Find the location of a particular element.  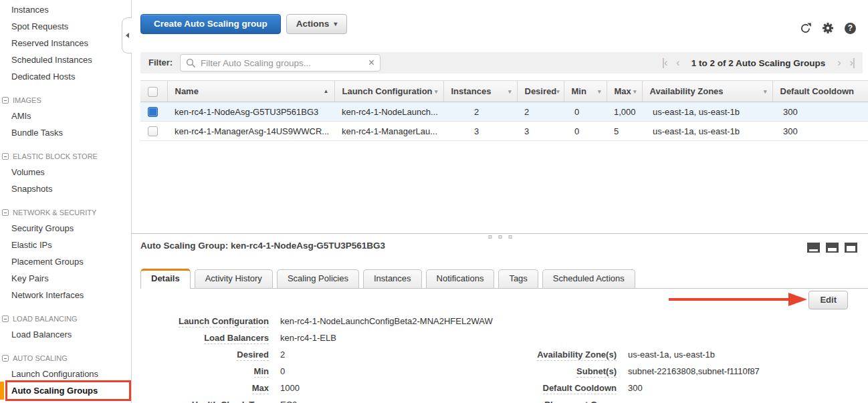

field-value: 1000 is located at coordinates (290, 388).